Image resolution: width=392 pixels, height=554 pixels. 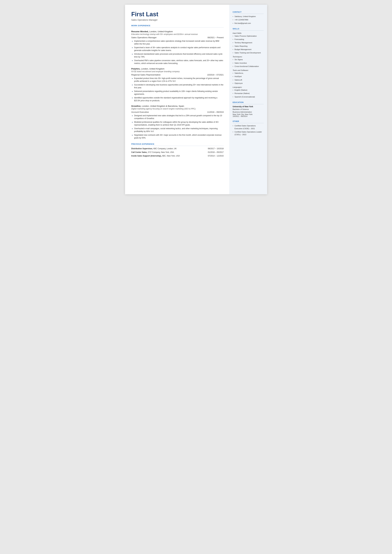 I want to click on contact-location: Salisbury, United Kingdom, so click(x=248, y=16).